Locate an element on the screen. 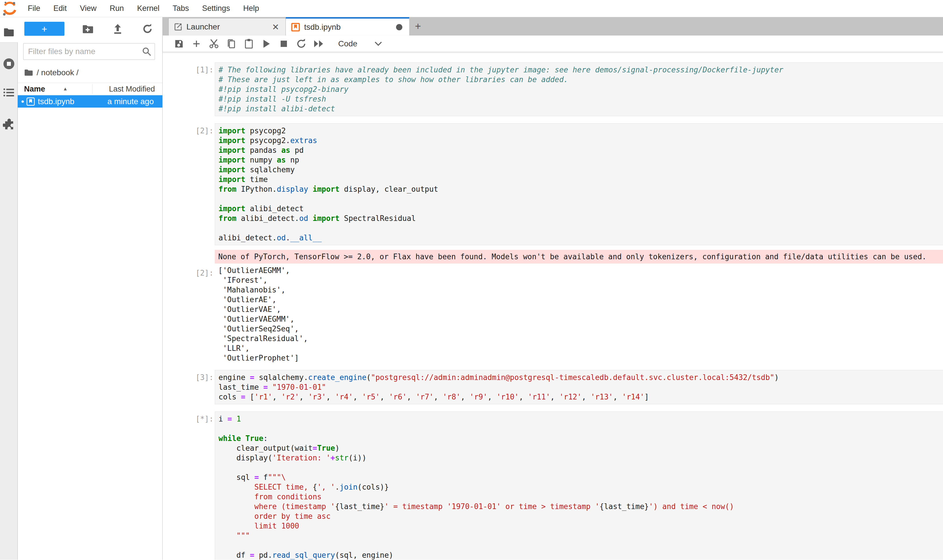 The image size is (943, 560). restart-run-all-icon is located at coordinates (319, 44).